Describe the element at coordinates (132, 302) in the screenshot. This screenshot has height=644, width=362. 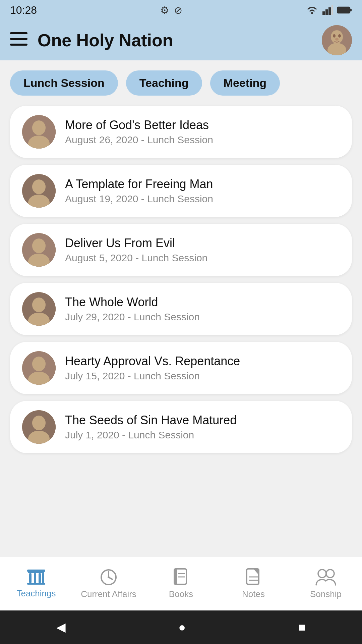
I see `list-item-title-4: The Whole World` at that location.